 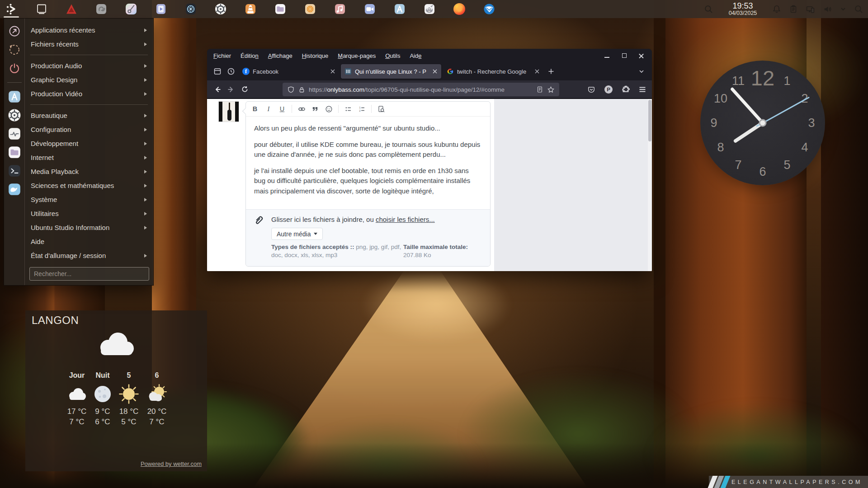 What do you see at coordinates (709, 9) in the screenshot?
I see `search-icon` at bounding box center [709, 9].